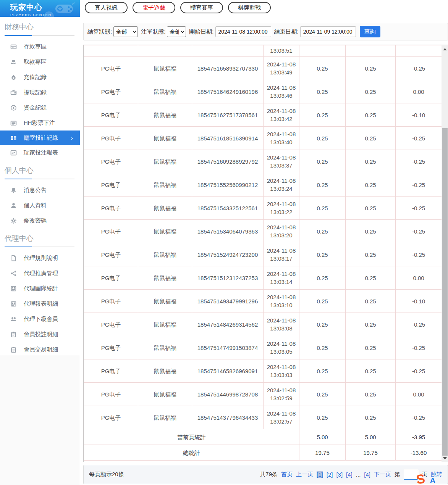  Describe the element at coordinates (445, 253) in the screenshot. I see `vertical-scrollbar` at that location.